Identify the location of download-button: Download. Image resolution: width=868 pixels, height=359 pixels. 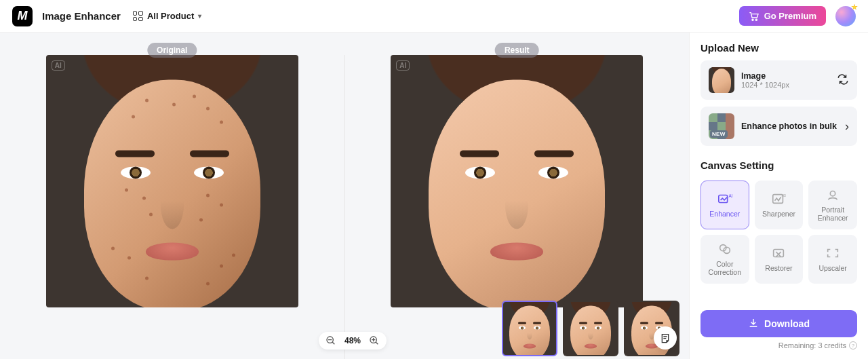
(778, 324).